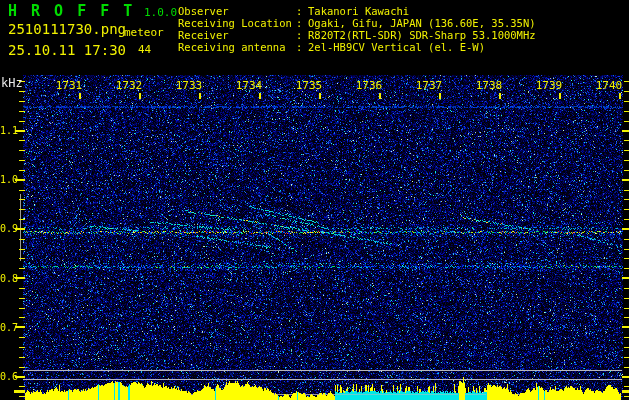 This screenshot has width=629, height=400. Describe the element at coordinates (67, 29) in the screenshot. I see `output-filename: 2510111730.png` at that location.